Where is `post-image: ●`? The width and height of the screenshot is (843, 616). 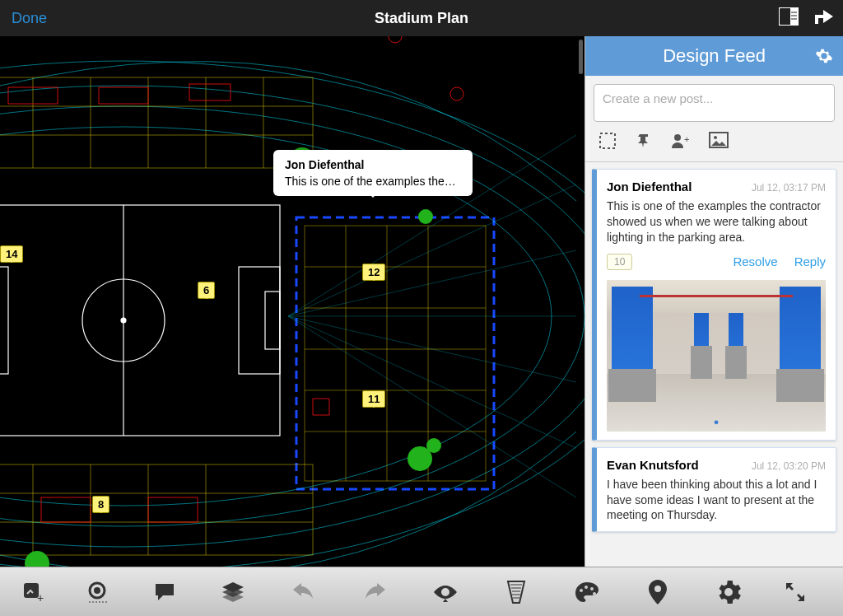
post-image: ● is located at coordinates (716, 356).